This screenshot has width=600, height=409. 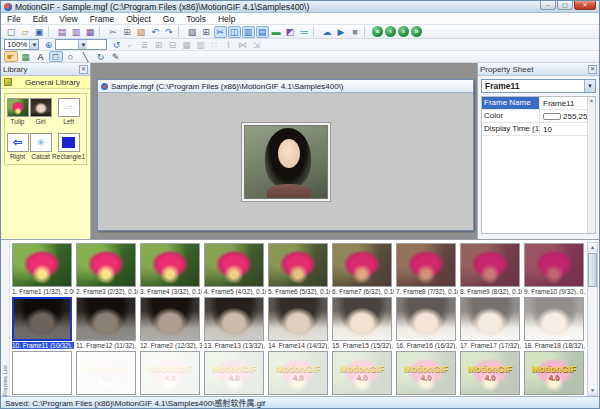 I want to click on play-animation-button: ▶, so click(x=342, y=32).